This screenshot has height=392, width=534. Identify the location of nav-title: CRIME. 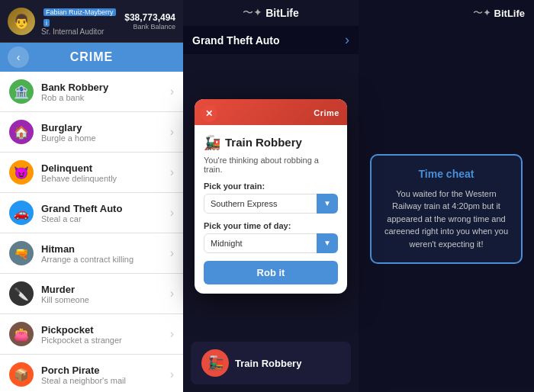
(92, 57).